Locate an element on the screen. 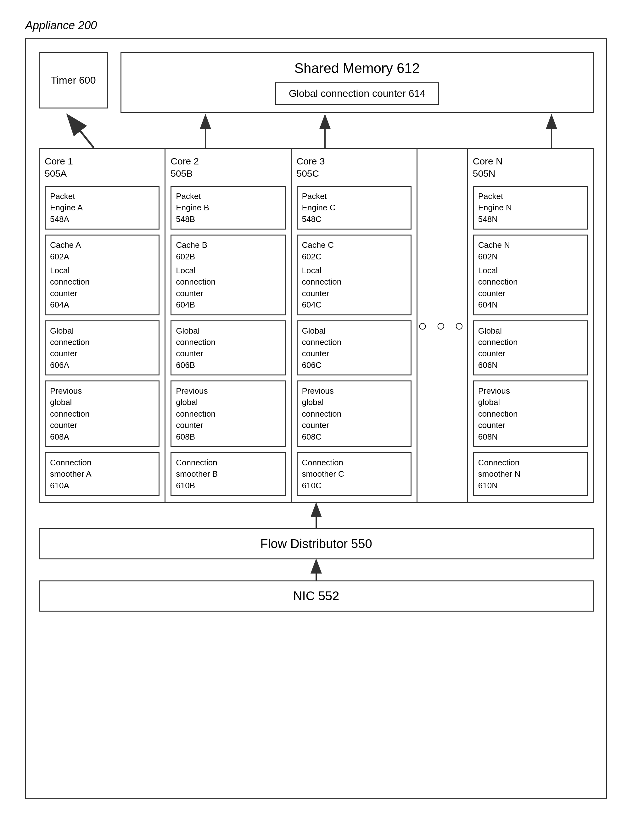 The image size is (644, 832). core2-smoother: Connectionsmoother B610B is located at coordinates (228, 474).